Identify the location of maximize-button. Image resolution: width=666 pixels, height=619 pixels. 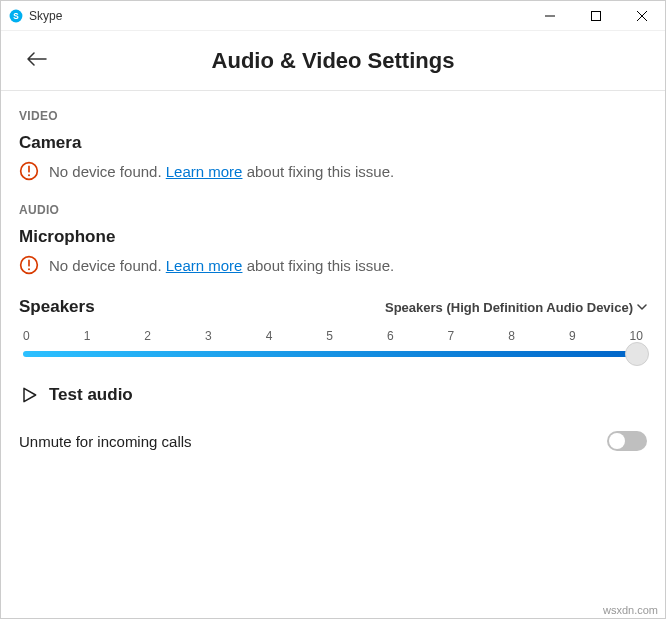
(596, 16).